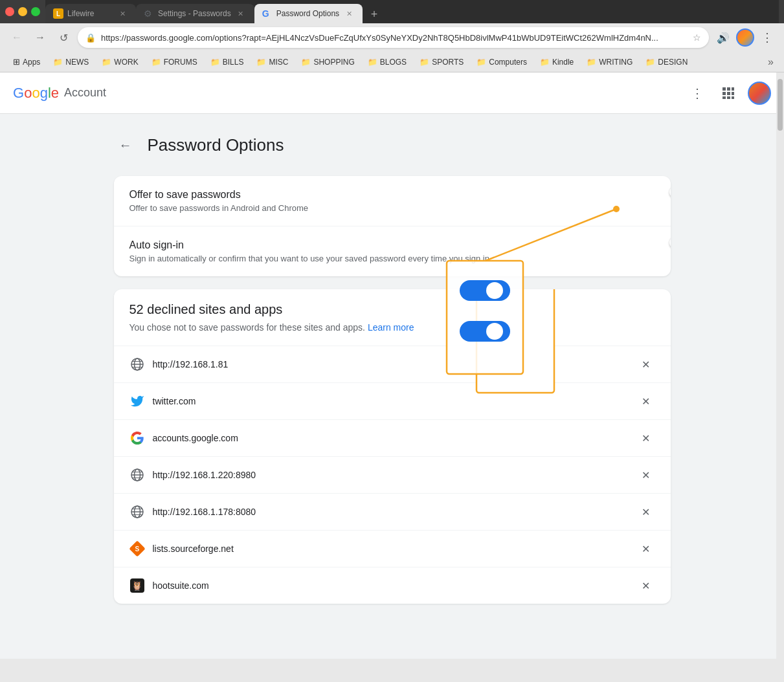 The width and height of the screenshot is (784, 682). I want to click on tab-lifewire: L Lifewire ✕, so click(91, 14).